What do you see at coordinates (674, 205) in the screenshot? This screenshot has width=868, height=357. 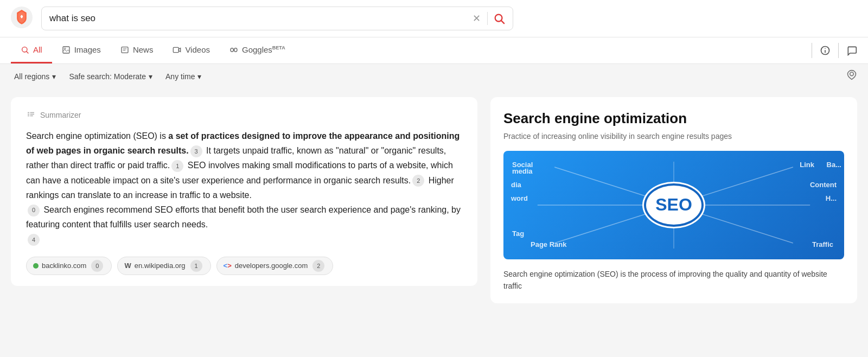 I see `knowledge-image: Social media Link Ba... dia Tag Page Ran…` at bounding box center [674, 205].